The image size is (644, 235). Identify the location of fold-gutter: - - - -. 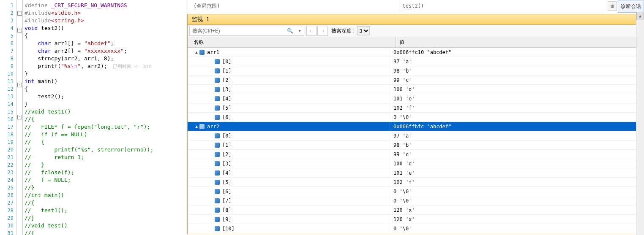
(19, 117).